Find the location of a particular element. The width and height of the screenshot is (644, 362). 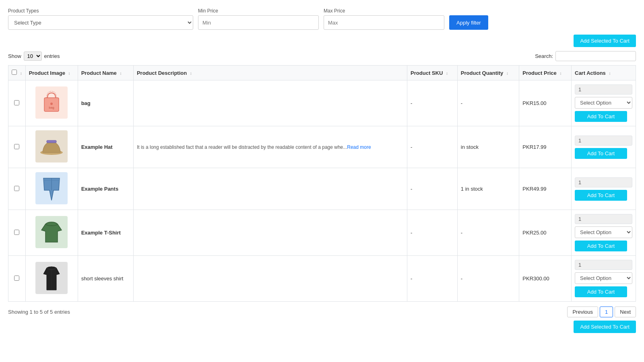

row-price-cell: PKR49.99 is located at coordinates (545, 189).